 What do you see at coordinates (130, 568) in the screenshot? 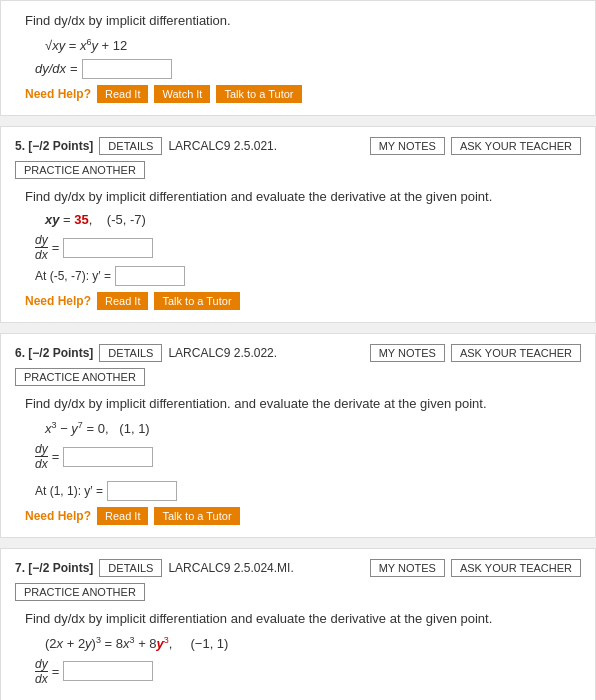
I see `problem7-details-button: DETAILS` at bounding box center [130, 568].